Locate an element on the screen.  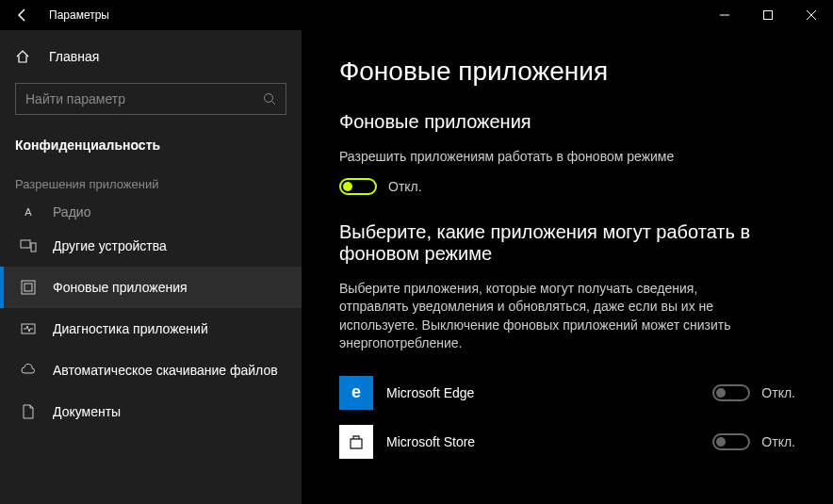
home-nav: Главная is located at coordinates (151, 57).